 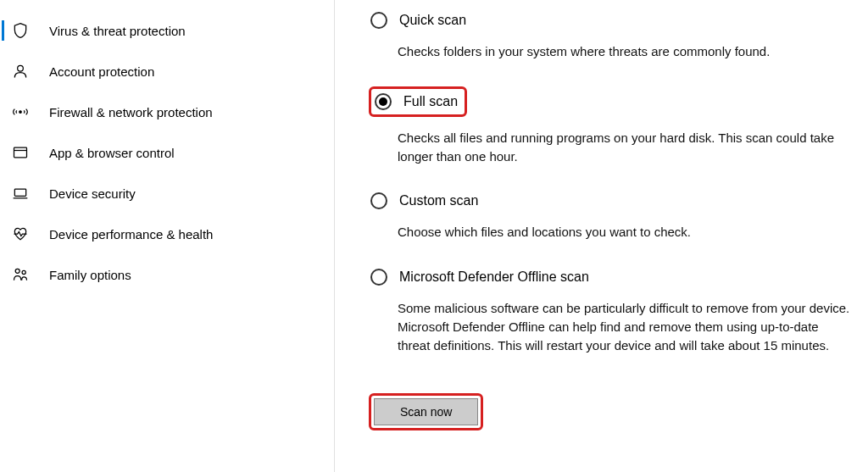 What do you see at coordinates (131, 234) in the screenshot?
I see `sidebar-item-label: Device performance & health` at bounding box center [131, 234].